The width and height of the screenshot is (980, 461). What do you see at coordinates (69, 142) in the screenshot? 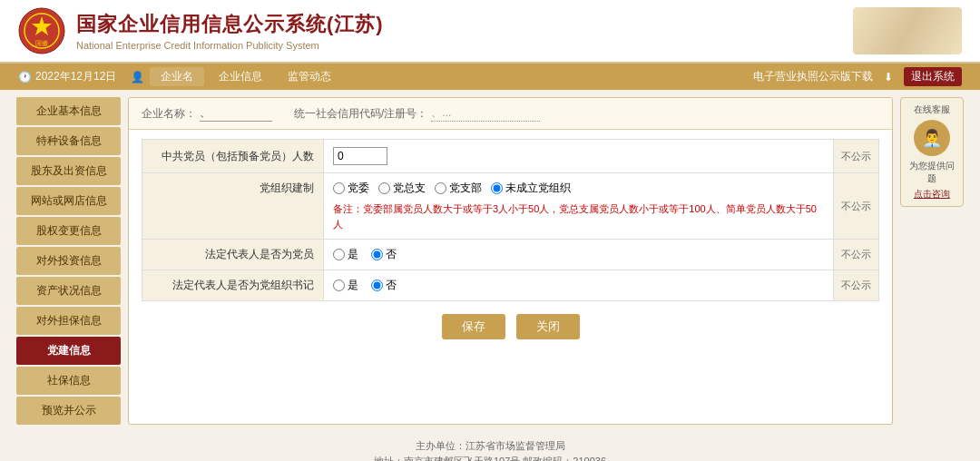
I see `sidebar-item-special-equipment: 特种设备信息` at bounding box center [69, 142].